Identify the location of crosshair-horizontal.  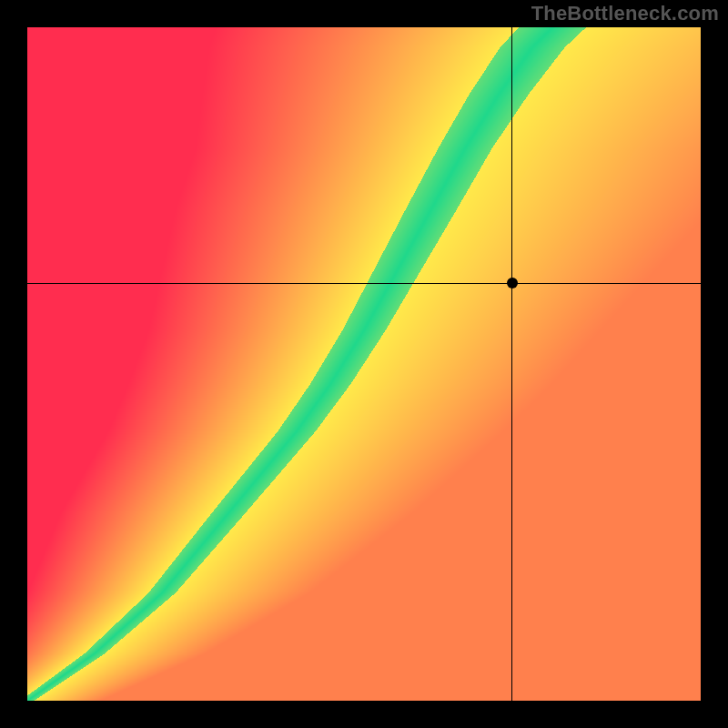
(364, 284).